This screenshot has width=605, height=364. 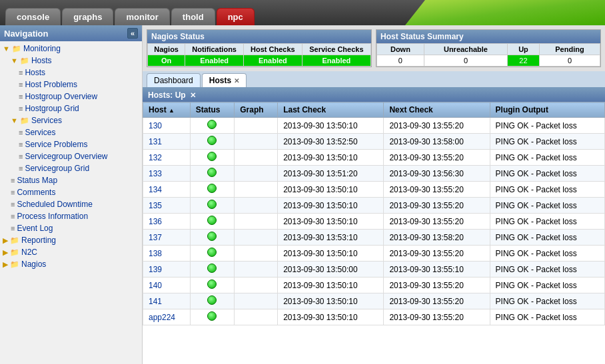 I want to click on sidebar-item-hosts: ≡ Hosts, so click(x=71, y=73).